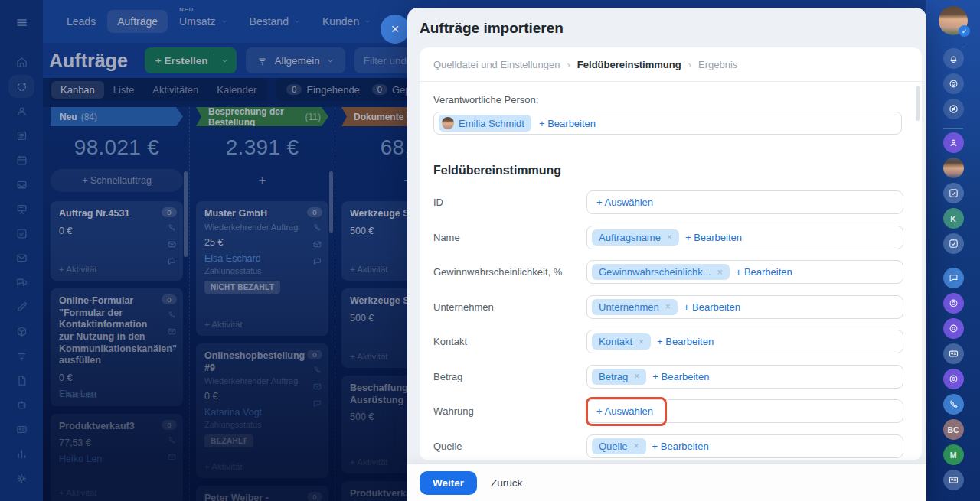 Image resolution: width=980 pixels, height=501 pixels. What do you see at coordinates (745, 447) in the screenshot?
I see `mapping-field-quelle: Quelle×+ Bearbeiten` at bounding box center [745, 447].